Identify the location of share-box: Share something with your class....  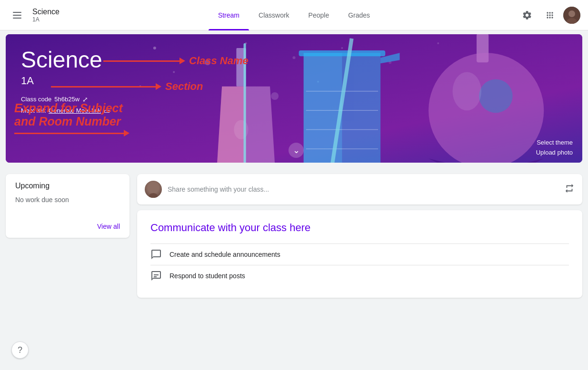
(360, 189).